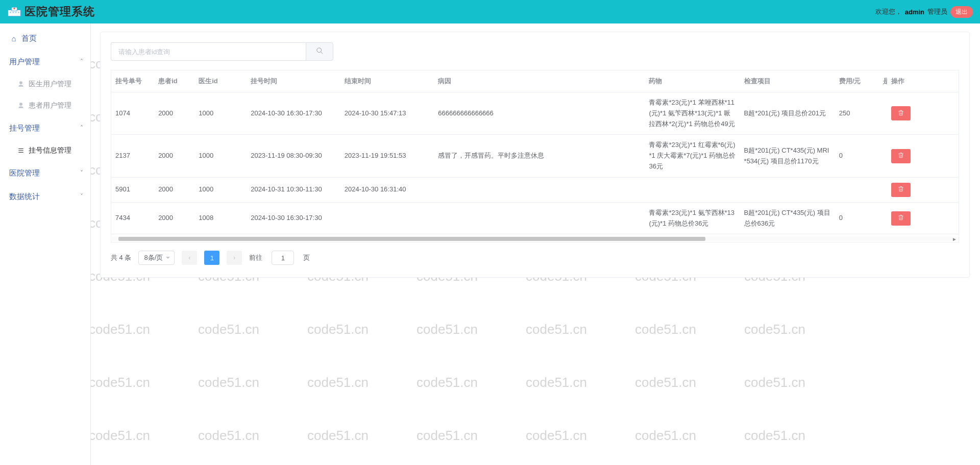  I want to click on col-header-1: 患者id, so click(175, 82).